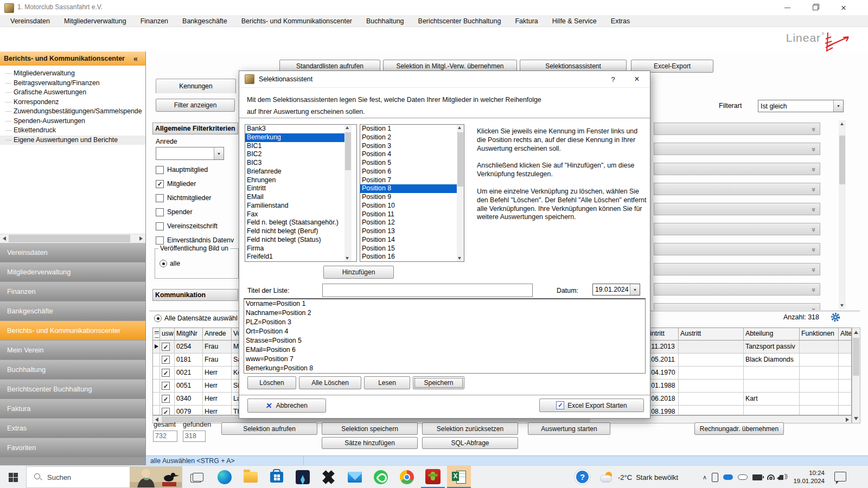 This screenshot has height=488, width=868. Describe the element at coordinates (297, 197) in the screenshot. I see `kennung-item: EMail` at that location.